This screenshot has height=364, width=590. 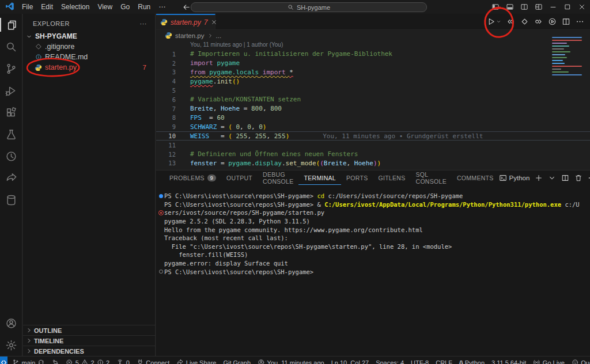 What do you see at coordinates (89, 67) in the screenshot?
I see `file-item-startenpy: starten.py7` at bounding box center [89, 67].